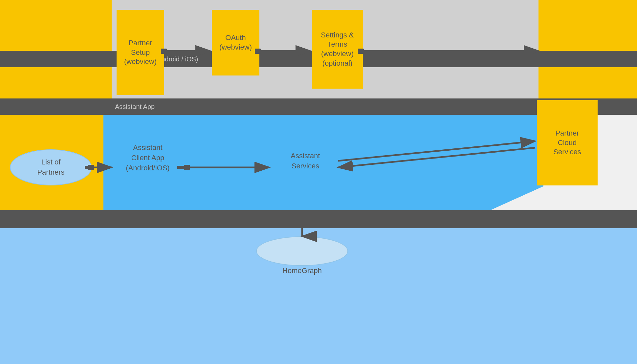 The height and width of the screenshot is (364, 637). What do you see at coordinates (141, 53) in the screenshot?
I see `partner-setup-label: Partner Setup (webview)` at bounding box center [141, 53].